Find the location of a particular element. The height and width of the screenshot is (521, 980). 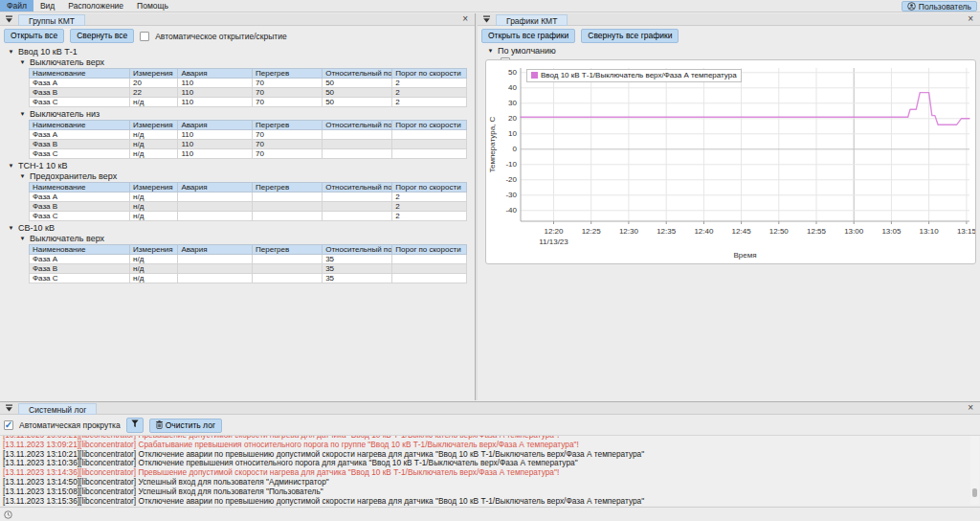

svg-text: 13:15 is located at coordinates (967, 232).